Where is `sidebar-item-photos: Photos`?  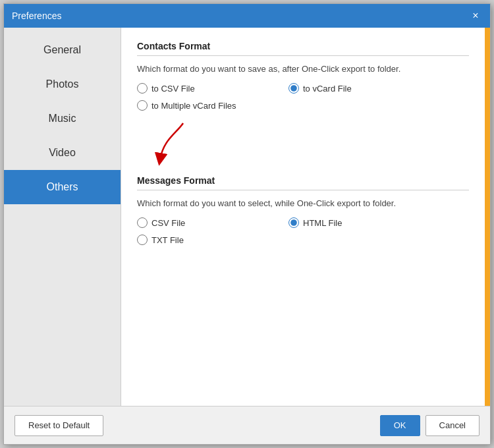
sidebar-item-photos: Photos is located at coordinates (62, 84).